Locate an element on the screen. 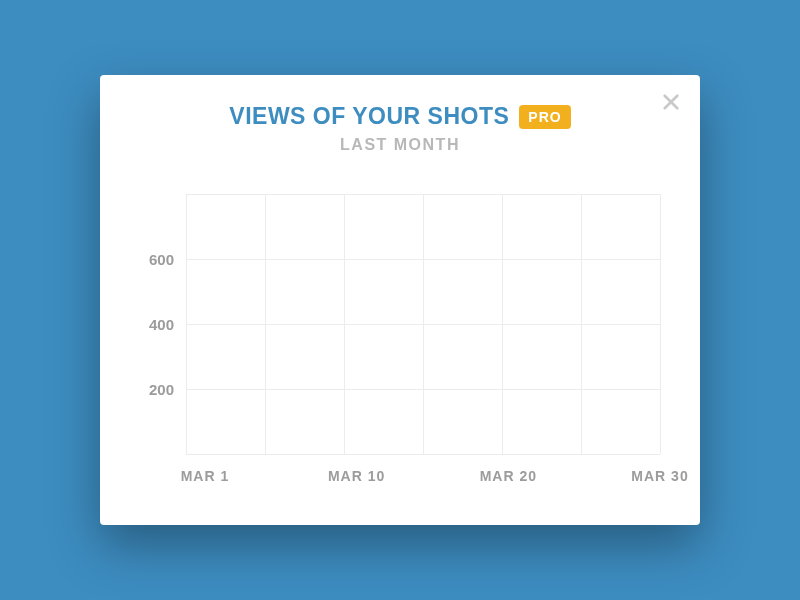 This screenshot has height=600, width=800. pro-badge: PRO is located at coordinates (544, 117).